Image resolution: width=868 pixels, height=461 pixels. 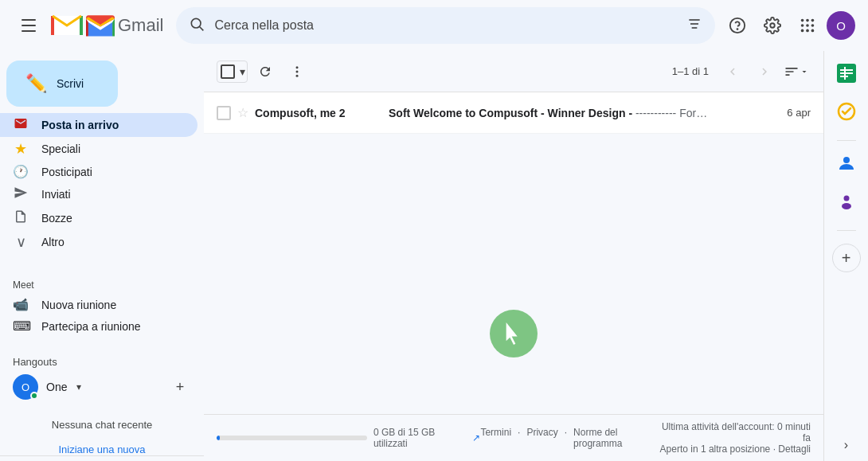 I want to click on sort-button, so click(x=796, y=72).